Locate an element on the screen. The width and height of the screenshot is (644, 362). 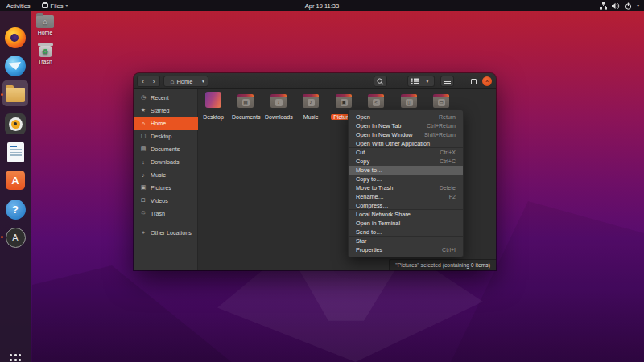
trash-icon: ♻ is located at coordinates (45, 51).